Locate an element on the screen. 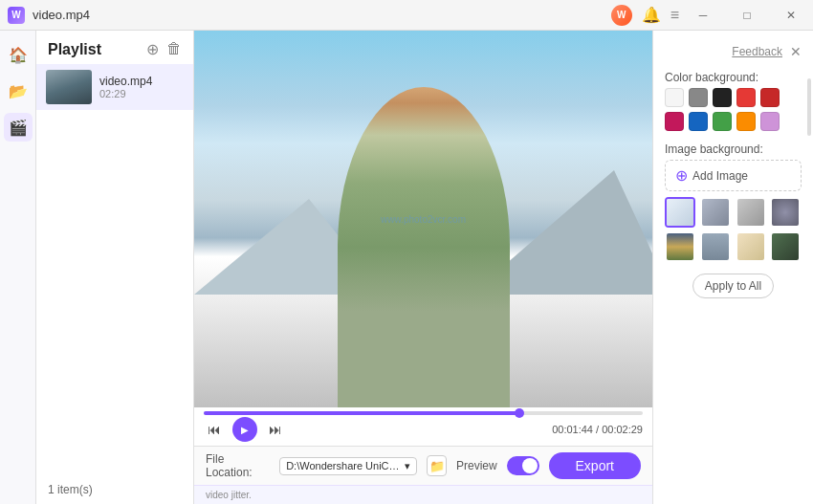  more-menu-icon: ≡ is located at coordinates (675, 15).